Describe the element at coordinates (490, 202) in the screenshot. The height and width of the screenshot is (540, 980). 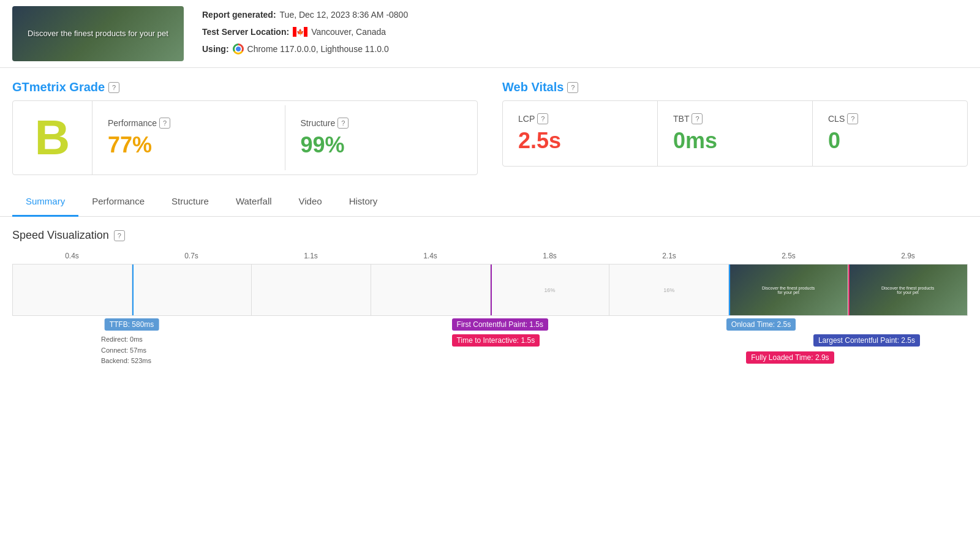
I see `tabs-section: Summary Performance Structure Waterfall …` at that location.